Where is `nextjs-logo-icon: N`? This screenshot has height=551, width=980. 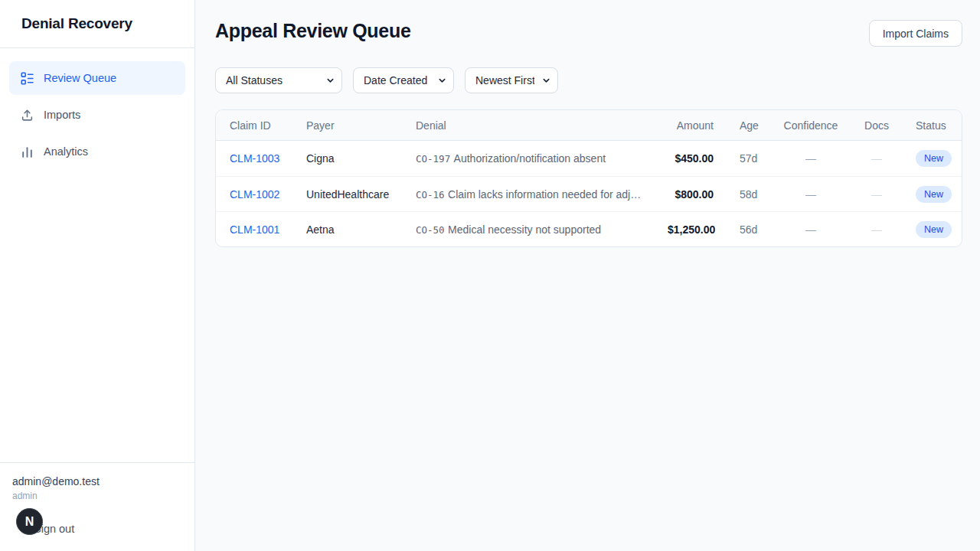 nextjs-logo-icon: N is located at coordinates (30, 522).